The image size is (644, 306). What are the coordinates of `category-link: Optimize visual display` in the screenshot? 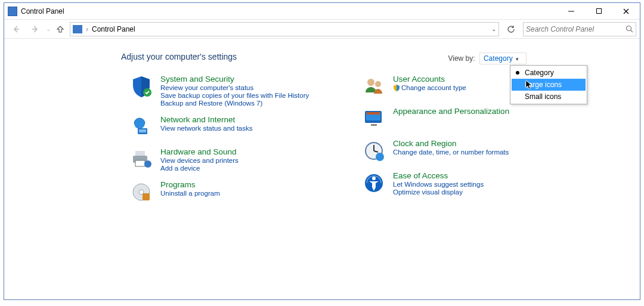 It's located at (438, 192).